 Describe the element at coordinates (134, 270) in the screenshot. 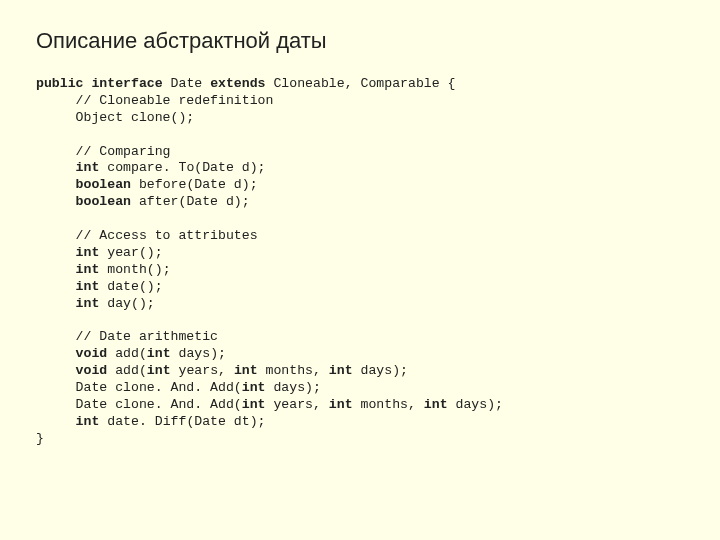

I see `code-text: month();` at that location.